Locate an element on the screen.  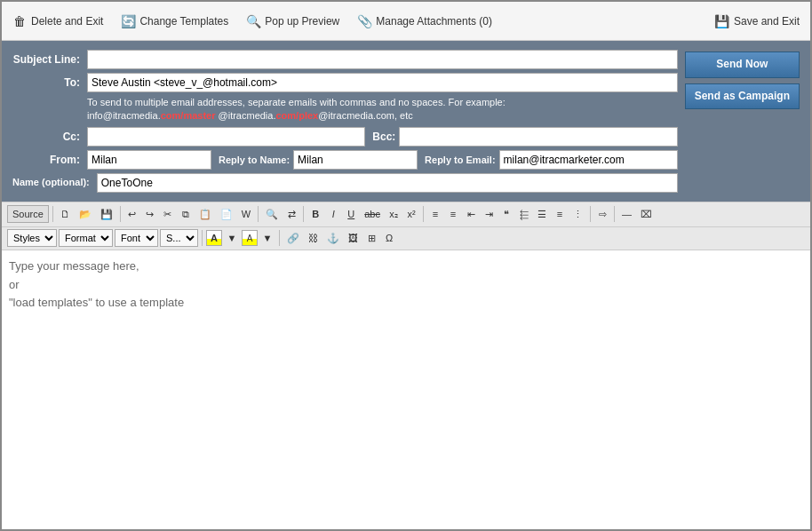
link-button: 🔗 is located at coordinates (293, 238).